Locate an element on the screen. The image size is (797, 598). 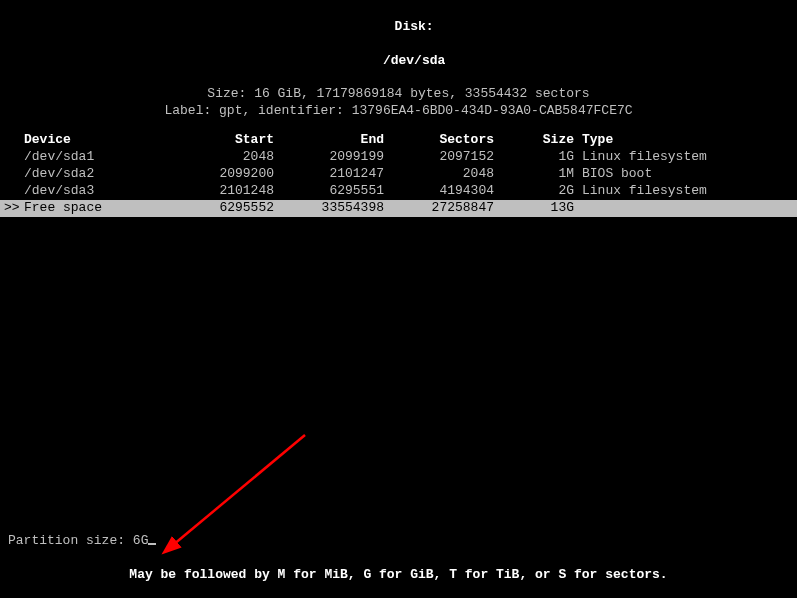
table-header-row: Device Start End Sectors Size Type is located at coordinates (398, 140).